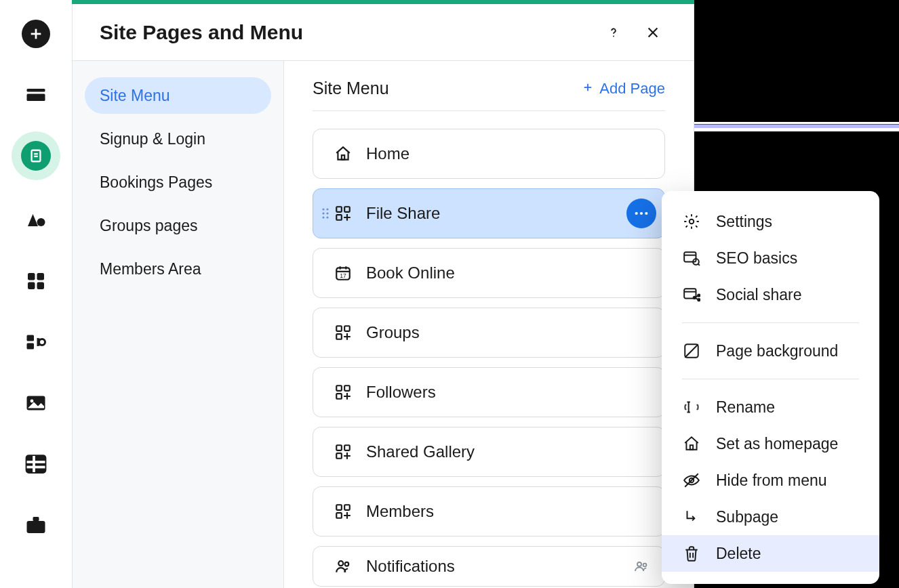  What do you see at coordinates (489, 511) in the screenshot?
I see `page-item-members: Members` at bounding box center [489, 511].